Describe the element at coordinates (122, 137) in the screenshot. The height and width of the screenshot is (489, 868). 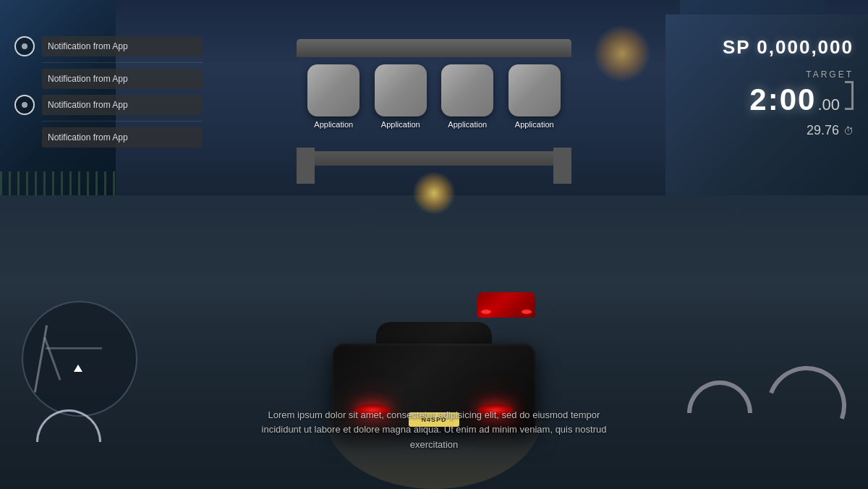
I see `notification-4: Notification from App` at that location.